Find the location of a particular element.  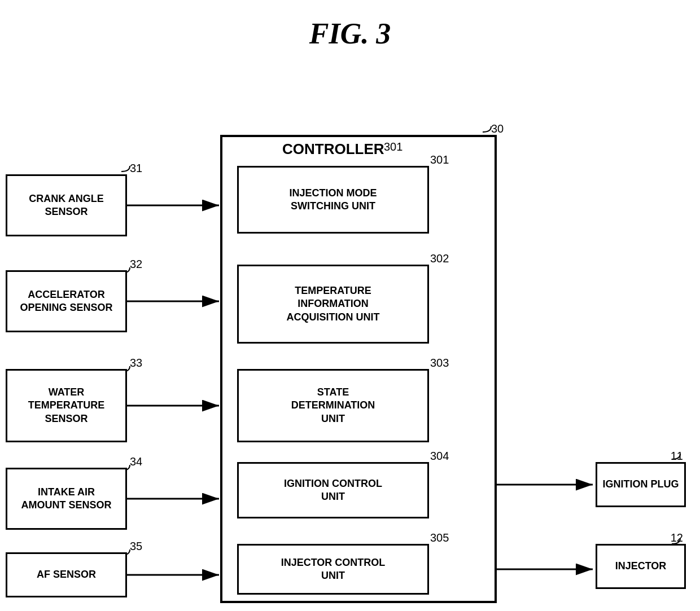

ignition-control-unit: IGNITION CONTROL UNIT is located at coordinates (333, 490).